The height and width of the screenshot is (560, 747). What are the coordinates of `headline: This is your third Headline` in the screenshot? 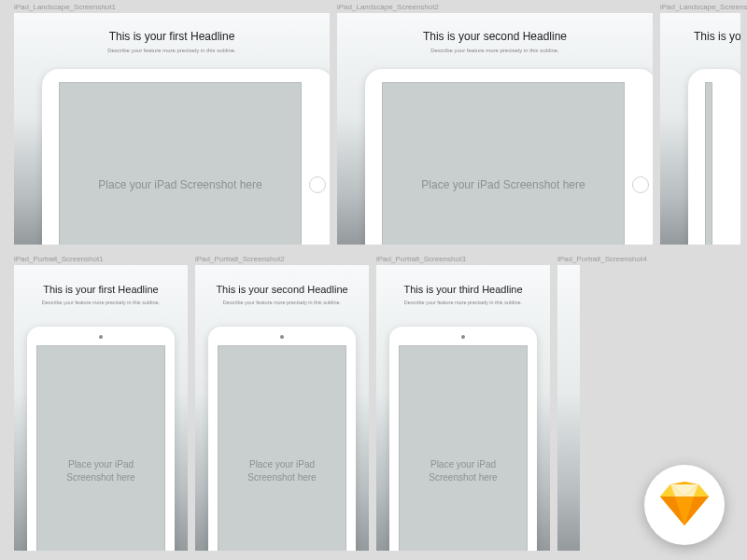 It's located at (463, 280).